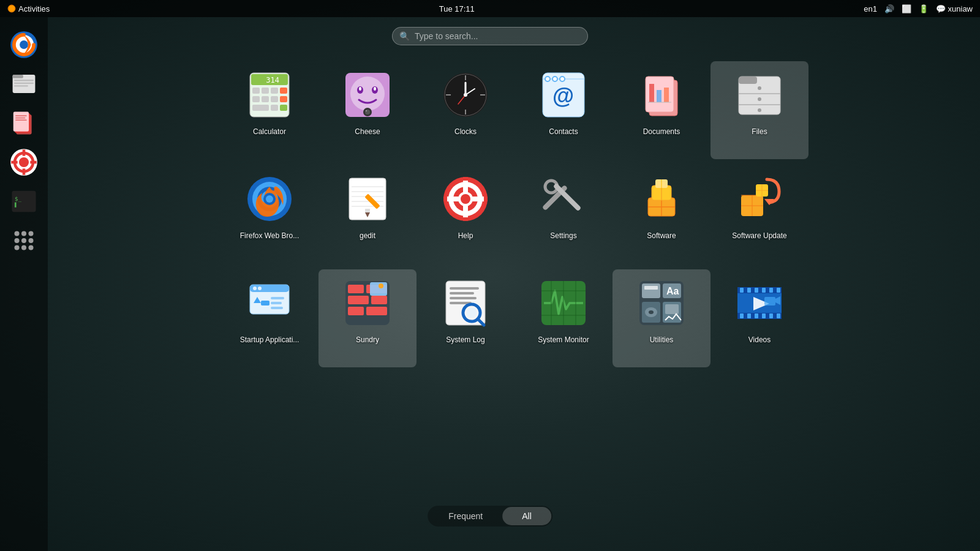 This screenshot has height=551, width=980. What do you see at coordinates (954, 9) in the screenshot?
I see `user-menu: 💬 xuniaw` at bounding box center [954, 9].